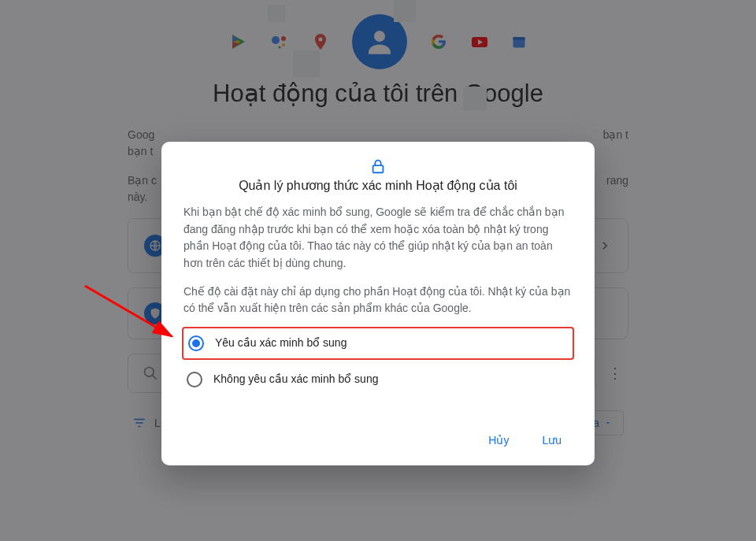 This screenshot has height=541, width=756. Describe the element at coordinates (378, 301) in the screenshot. I see `dialog-paragraph-2: Chế độ cài đặt này chỉ áp dụng cho phần …` at that location.